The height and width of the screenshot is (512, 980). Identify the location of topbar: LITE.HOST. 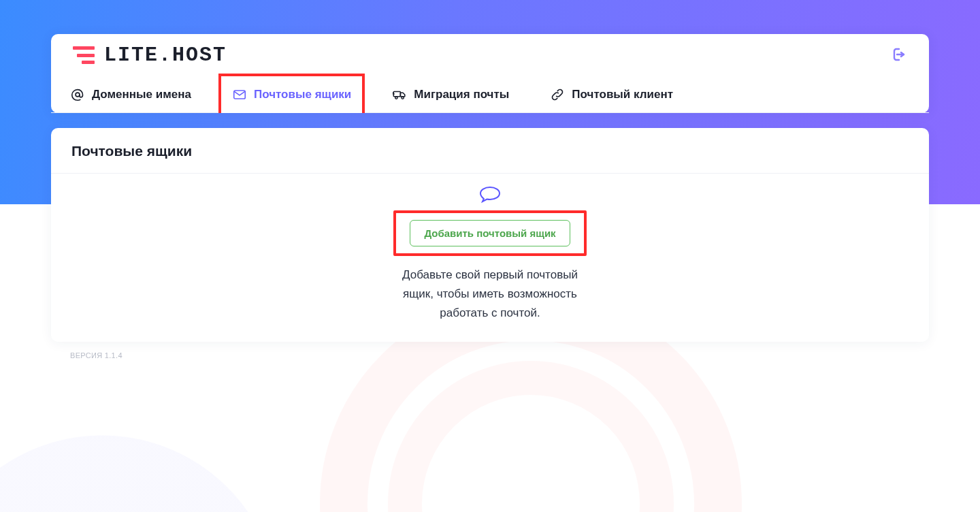
(490, 54).